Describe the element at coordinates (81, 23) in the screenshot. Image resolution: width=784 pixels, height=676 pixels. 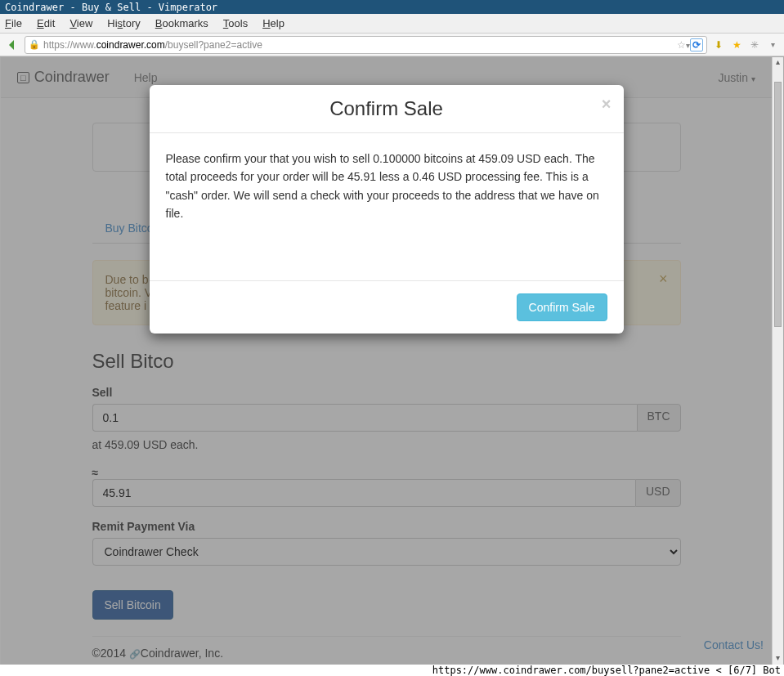
I see `menu-view: View` at that location.